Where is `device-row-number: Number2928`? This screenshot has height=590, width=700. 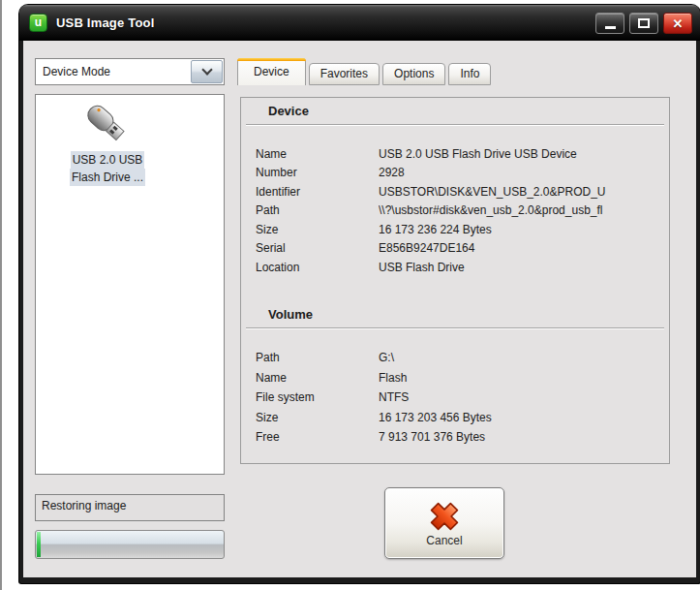 device-row-number: Number2928 is located at coordinates (461, 173).